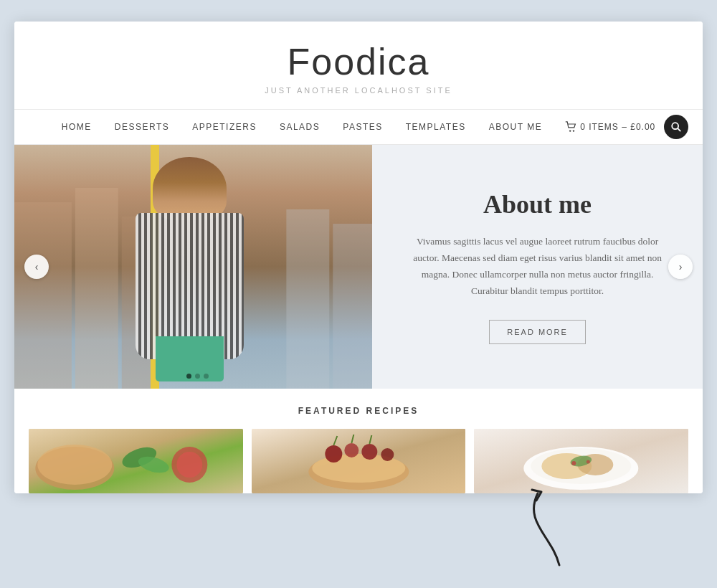 The image size is (717, 588). What do you see at coordinates (358, 127) in the screenshot?
I see `site-nav: HOME DESSERTS APPETIZERS SALADS PASTES T…` at bounding box center [358, 127].